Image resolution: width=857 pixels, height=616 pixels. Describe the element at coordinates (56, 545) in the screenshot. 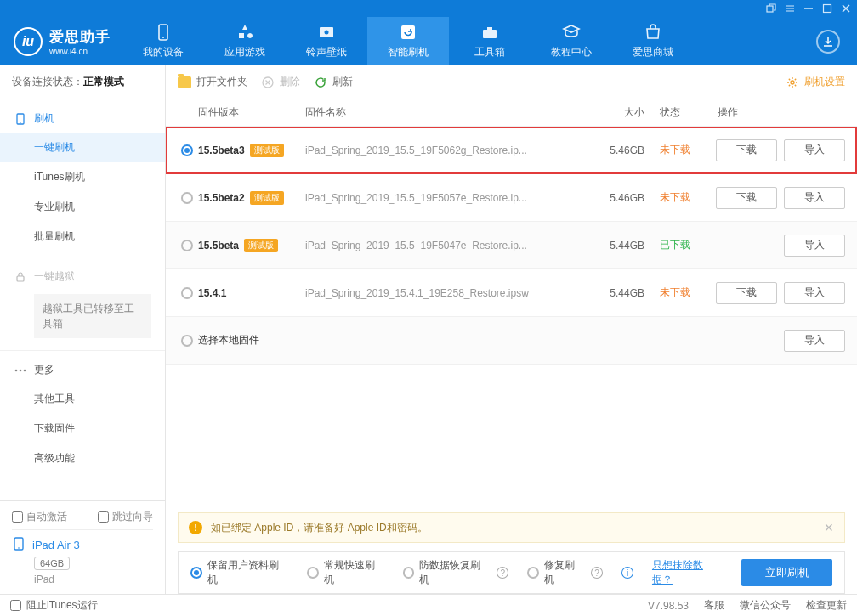

I see `device-name: iPad Air 3` at that location.